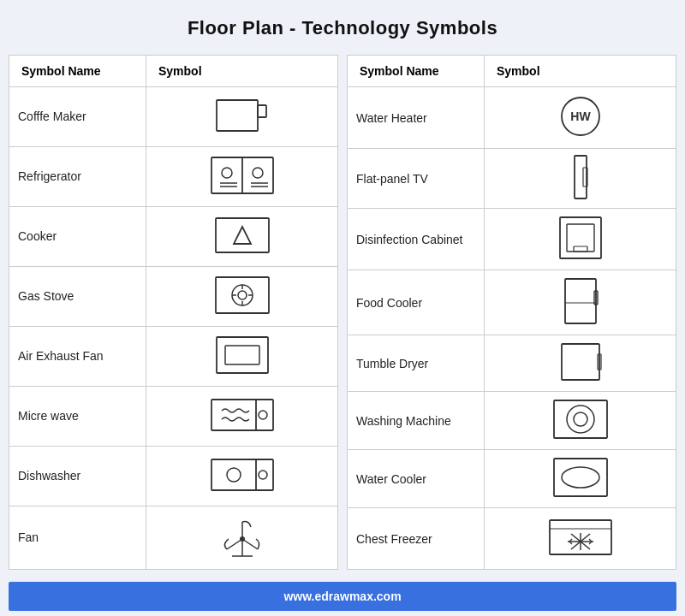 The height and width of the screenshot is (616, 685). Describe the element at coordinates (416, 479) in the screenshot. I see `item-name: Water Cooler` at that location.